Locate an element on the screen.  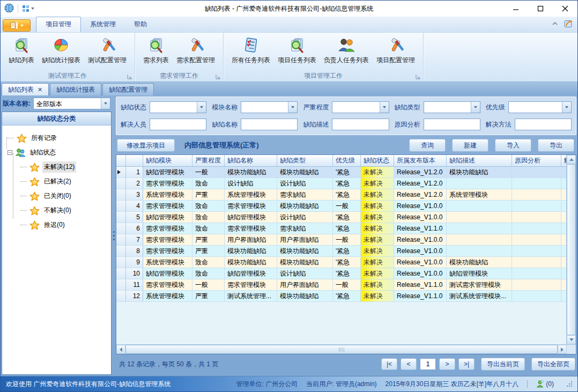
grid-header-cell: 缺陷描述 is located at coordinates (479, 161).